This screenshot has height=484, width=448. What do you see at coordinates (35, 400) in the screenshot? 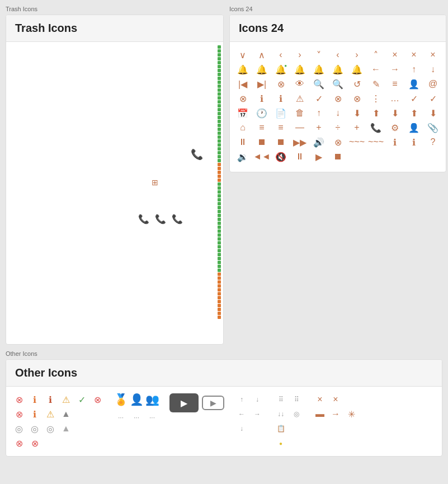
I see `warning-icon-1: ℹ` at bounding box center [35, 400].